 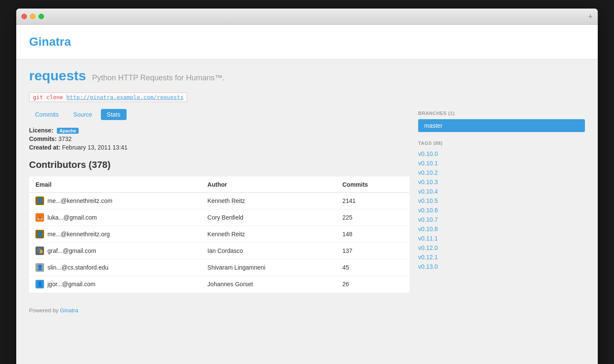 What do you see at coordinates (269, 185) in the screenshot?
I see `col-author: Author` at bounding box center [269, 185].